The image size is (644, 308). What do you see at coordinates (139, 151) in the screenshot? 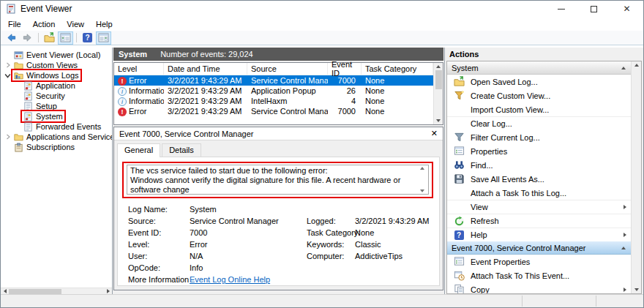
I see `tab-general: General` at bounding box center [139, 151].